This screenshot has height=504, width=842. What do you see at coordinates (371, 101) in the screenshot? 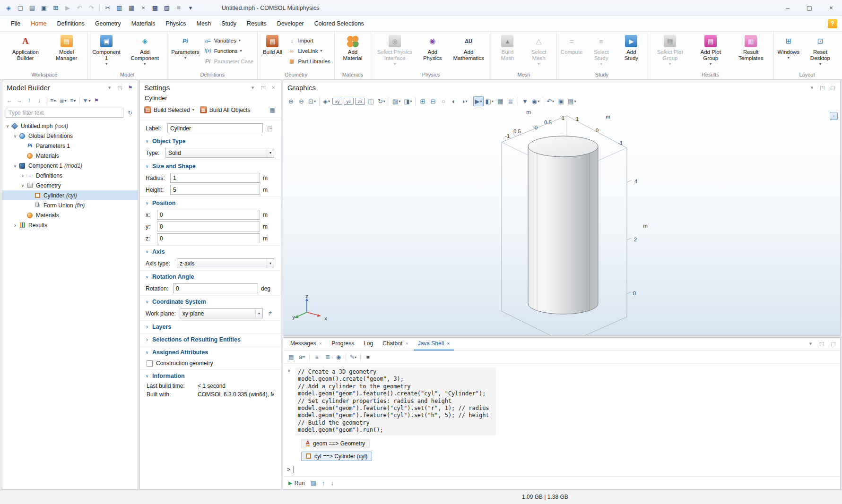
I see `camera-movie-icon: ◫` at bounding box center [371, 101].